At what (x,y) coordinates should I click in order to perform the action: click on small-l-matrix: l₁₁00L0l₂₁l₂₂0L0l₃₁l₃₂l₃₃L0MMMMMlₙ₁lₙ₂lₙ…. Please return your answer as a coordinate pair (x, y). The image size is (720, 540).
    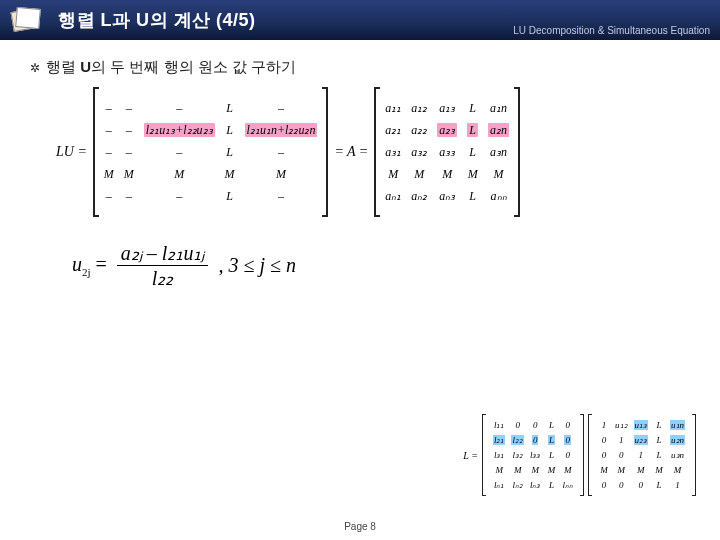
    Looking at the image, I should click on (533, 456).